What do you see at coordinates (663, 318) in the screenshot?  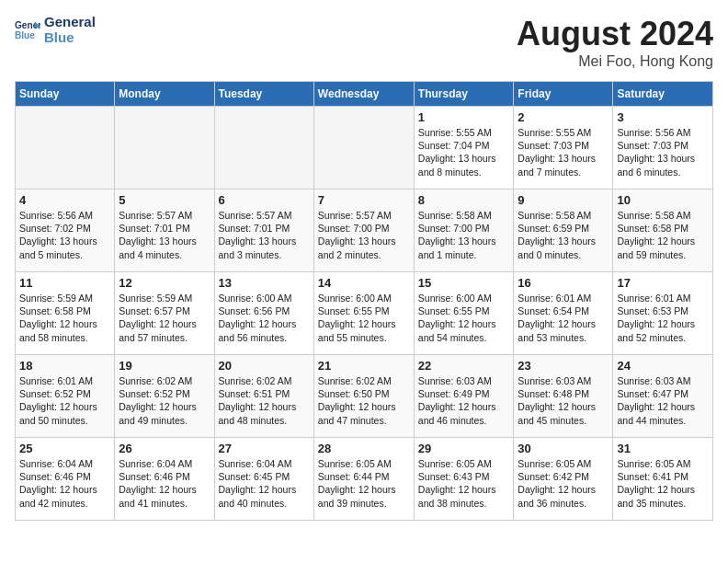 I see `day-info: Sunrise: 6:01 AM Sunset: 6:53 PM Dayligh…` at bounding box center [663, 318].